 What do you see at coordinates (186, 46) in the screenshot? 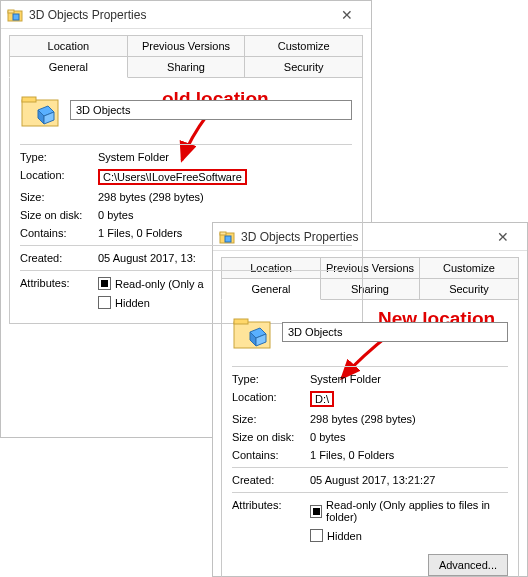
I see `tabs-row-1: Location Previous Versions Customize` at bounding box center [186, 46].